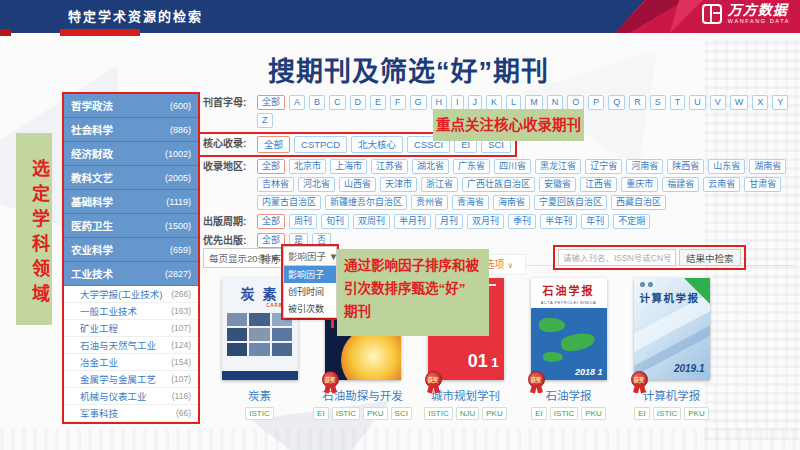 This screenshot has height=450, width=800. I want to click on filter-option: 广西壮族自治区, so click(498, 184).